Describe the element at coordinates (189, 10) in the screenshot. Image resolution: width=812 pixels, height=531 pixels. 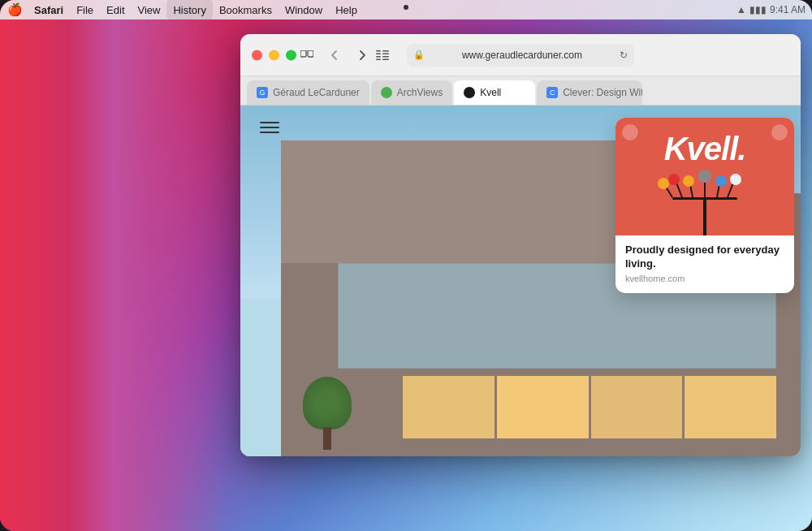
I see `menu-history: History` at that location.